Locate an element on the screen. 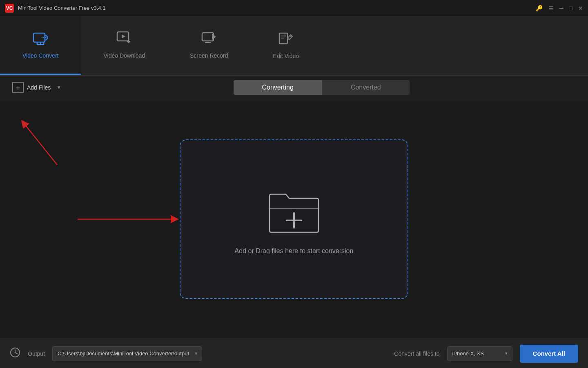 The image size is (588, 368). nav-label-video-convert: Video Convert is located at coordinates (40, 56).